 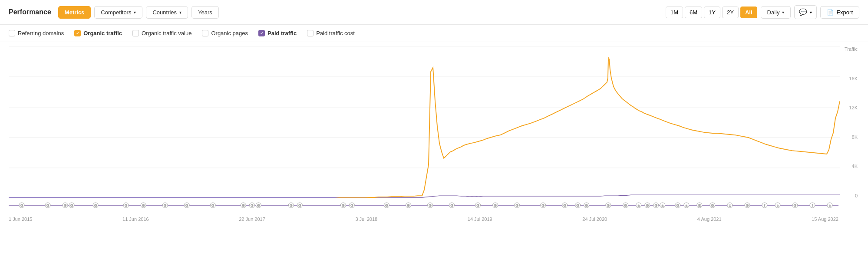 I want to click on range-2y-button: 2Y, so click(x=730, y=12).